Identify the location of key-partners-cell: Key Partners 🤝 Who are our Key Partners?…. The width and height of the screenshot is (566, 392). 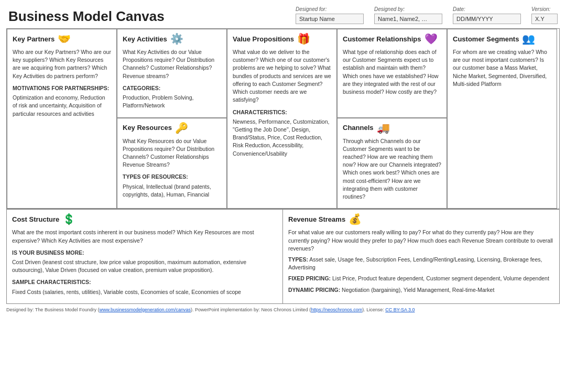
(62, 118).